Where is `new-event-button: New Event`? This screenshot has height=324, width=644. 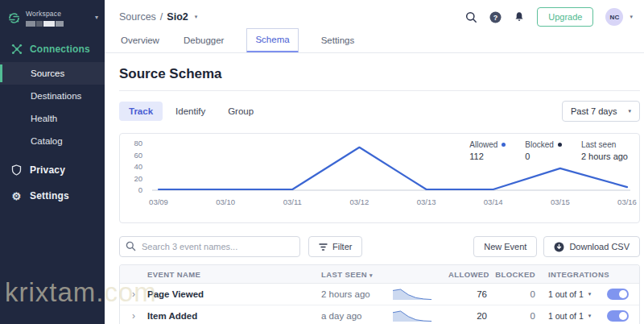 new-event-button: New Event is located at coordinates (506, 247).